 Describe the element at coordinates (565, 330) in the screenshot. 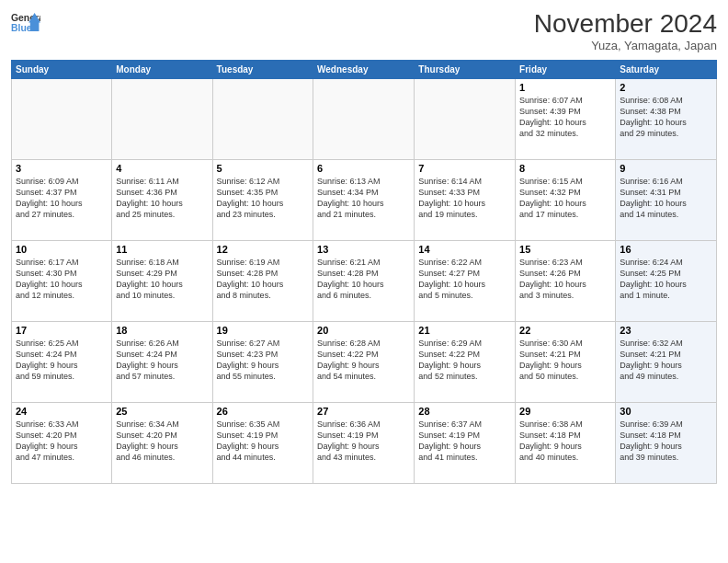

I see `day-number: 22` at that location.